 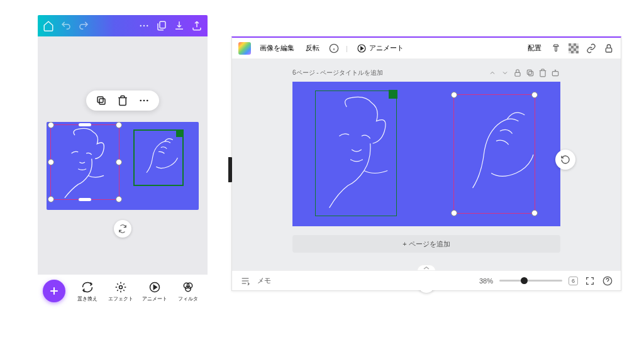 What do you see at coordinates (531, 280) in the screenshot?
I see `zoom-slider` at bounding box center [531, 280].